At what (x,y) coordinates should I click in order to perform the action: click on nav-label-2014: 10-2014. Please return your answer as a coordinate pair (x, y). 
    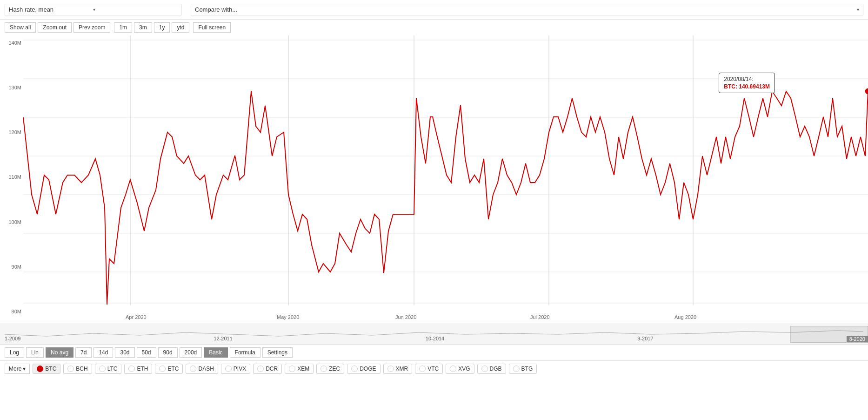
    Looking at the image, I should click on (435, 339).